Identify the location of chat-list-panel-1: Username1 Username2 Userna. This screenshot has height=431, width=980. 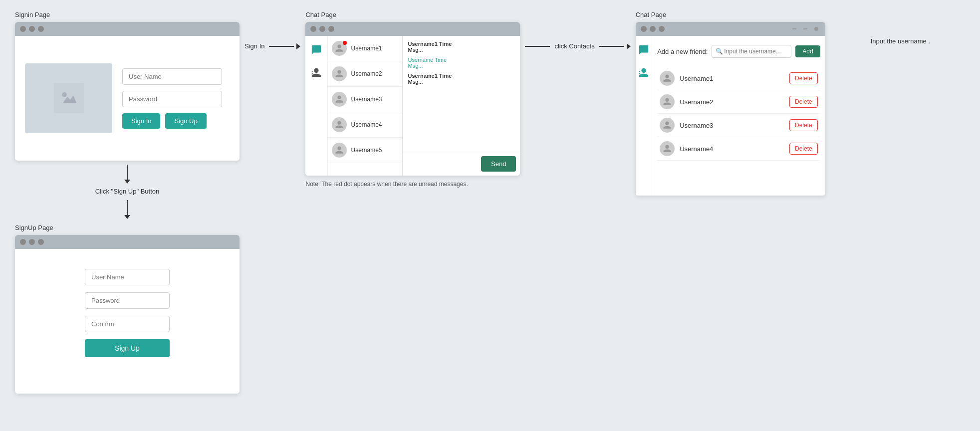
(365, 106).